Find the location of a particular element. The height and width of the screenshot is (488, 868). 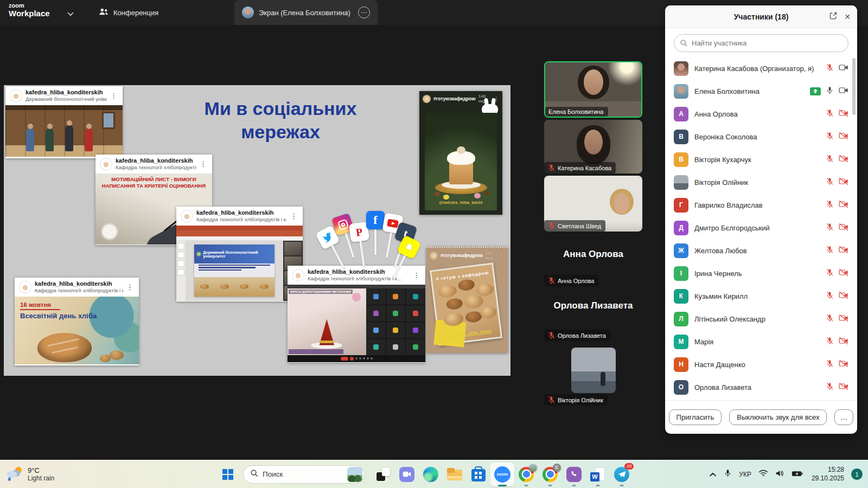

close-panel-icon: ✕ is located at coordinates (847, 17).